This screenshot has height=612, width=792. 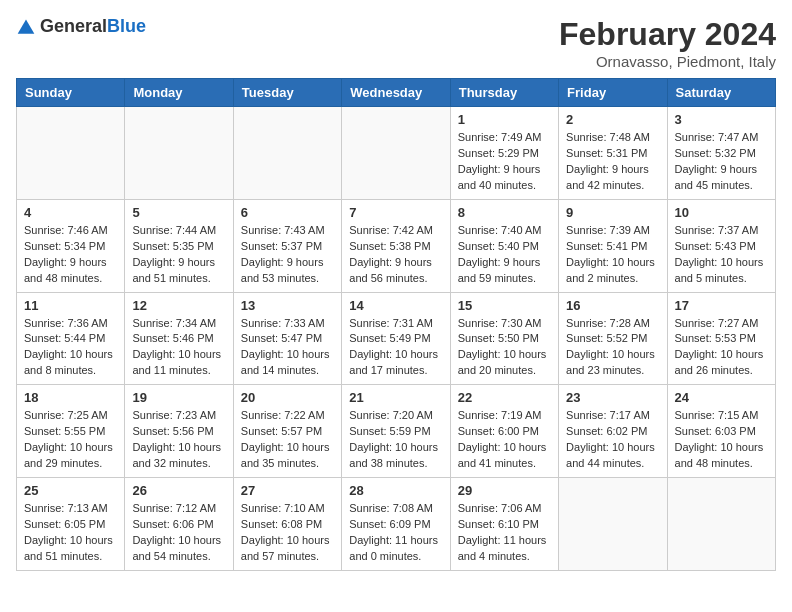 I want to click on day-info: Sunrise: 7:22 AMSunset: 5:57 PMDaylight:…, so click(x=288, y=440).